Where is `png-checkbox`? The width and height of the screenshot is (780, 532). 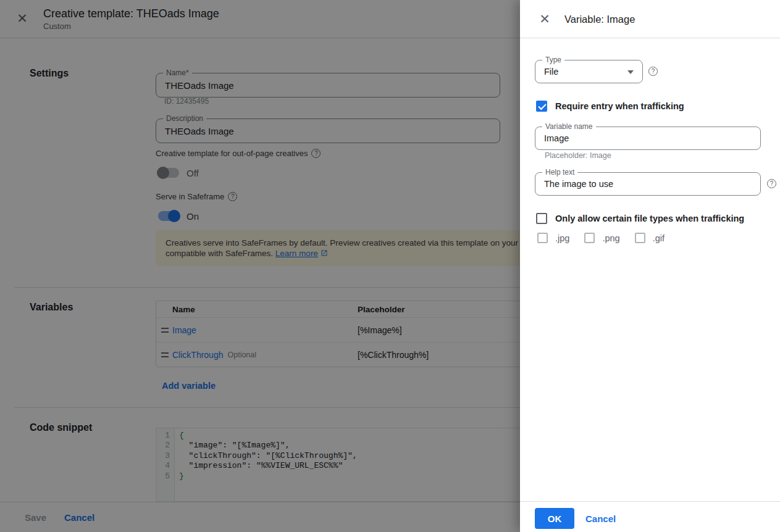
png-checkbox is located at coordinates (589, 238).